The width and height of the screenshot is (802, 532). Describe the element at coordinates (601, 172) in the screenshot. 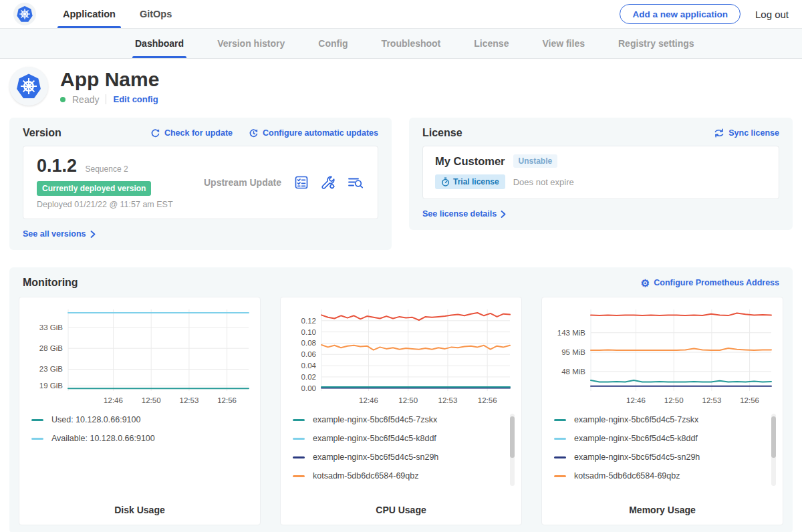

I see `license-summary-row: My Customer Unstable Trial license Does …` at that location.